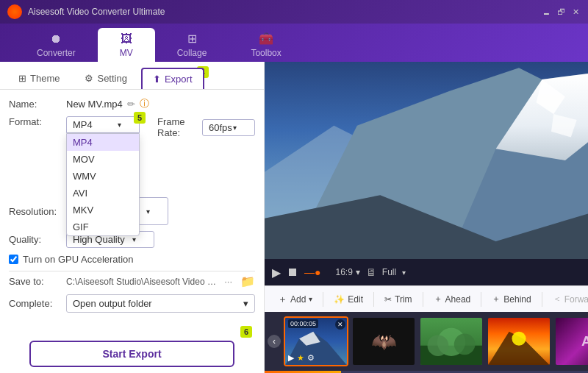  I want to click on forward-button: ＜ Forward, so click(567, 299).